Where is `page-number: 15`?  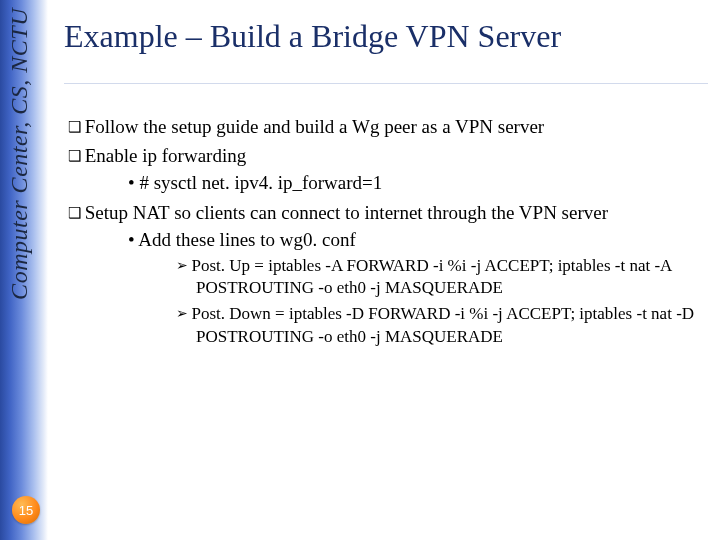
page-number: 15 is located at coordinates (26, 510).